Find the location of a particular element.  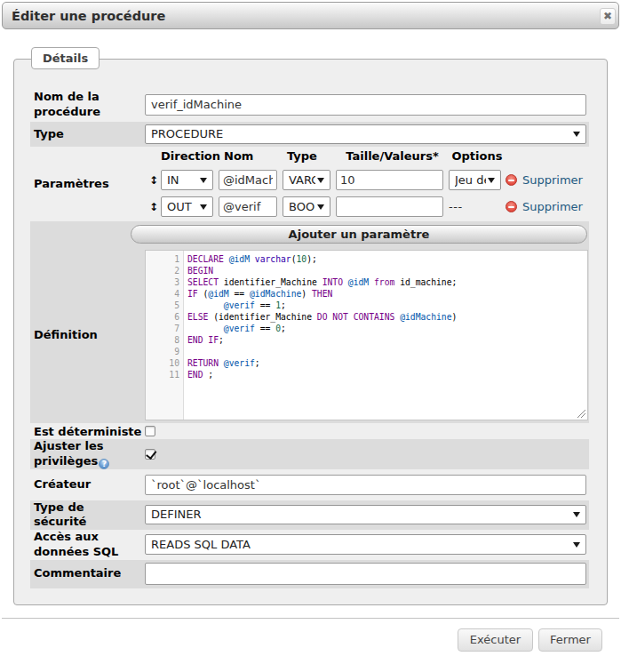

add-parameter-button: Ajouter un paramètre is located at coordinates (359, 235).